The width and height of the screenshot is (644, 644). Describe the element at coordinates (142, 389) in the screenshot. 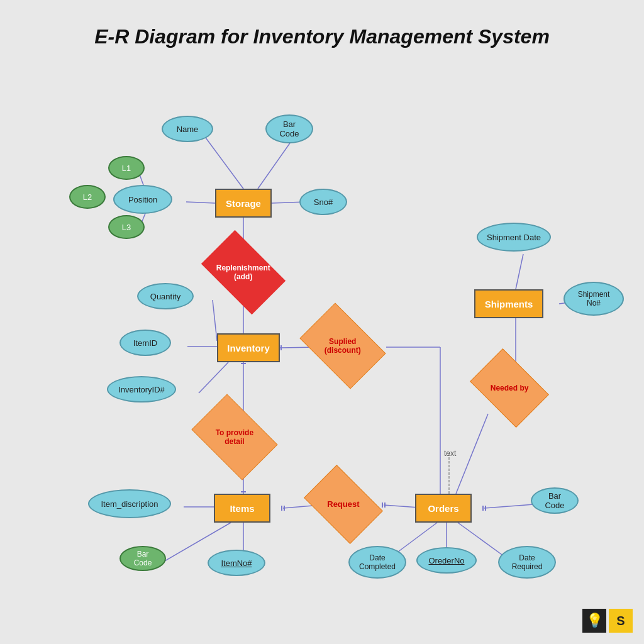

I see `attribute-inventoryid: InventoryID#` at that location.